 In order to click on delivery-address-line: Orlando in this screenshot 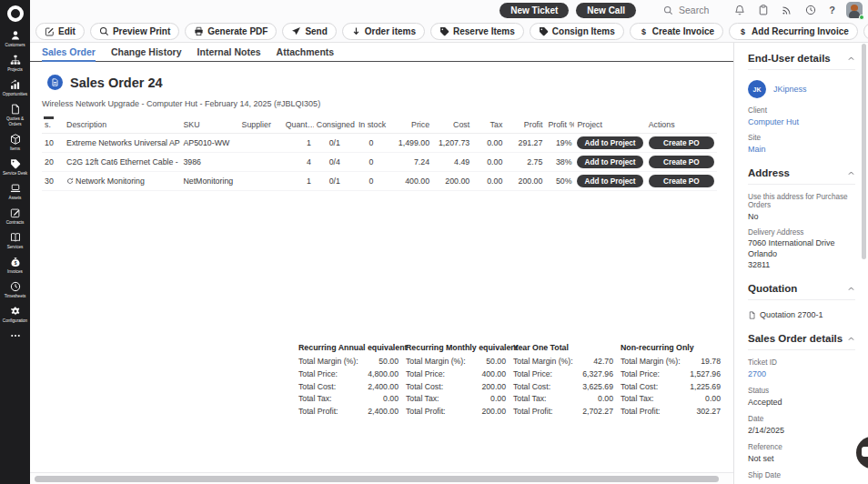, I will do `click(802, 254)`.